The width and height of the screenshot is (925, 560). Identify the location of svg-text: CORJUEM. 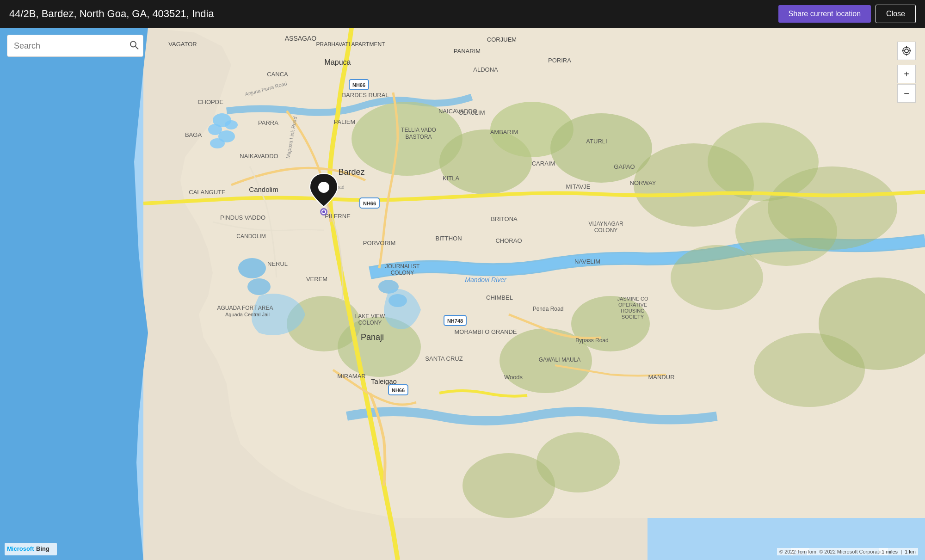
(502, 40).